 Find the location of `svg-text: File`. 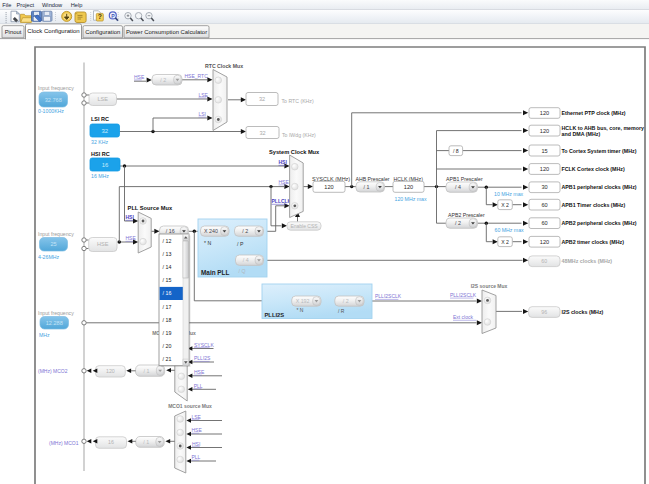

svg-text: File is located at coordinates (6, 5).